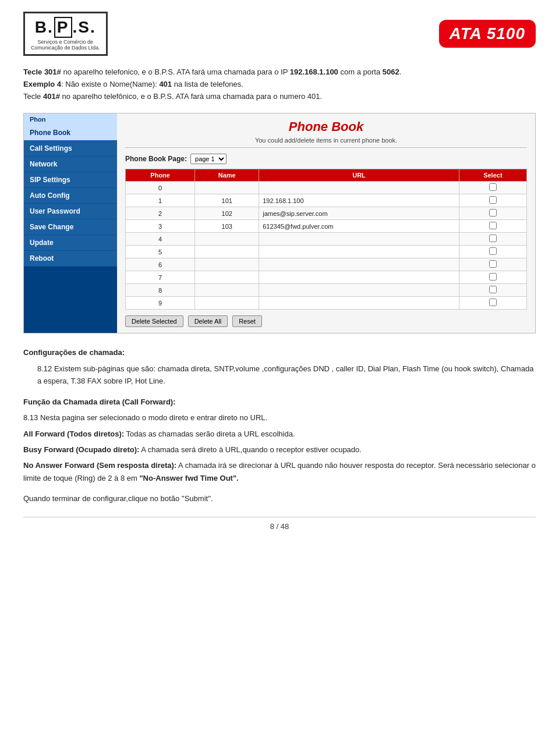 This screenshot has height=756, width=559. I want to click on busy-forward-text: A chamada será direto à URL,quando o rec…, so click(250, 449).